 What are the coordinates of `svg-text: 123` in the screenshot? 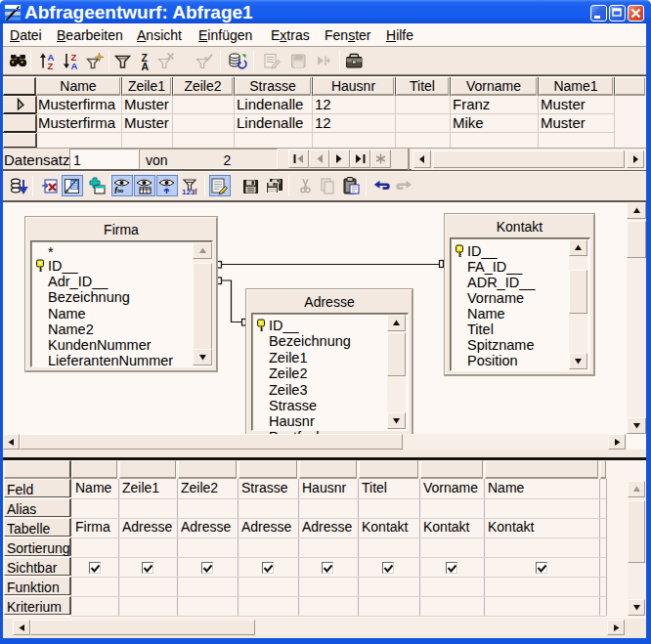 It's located at (189, 192).